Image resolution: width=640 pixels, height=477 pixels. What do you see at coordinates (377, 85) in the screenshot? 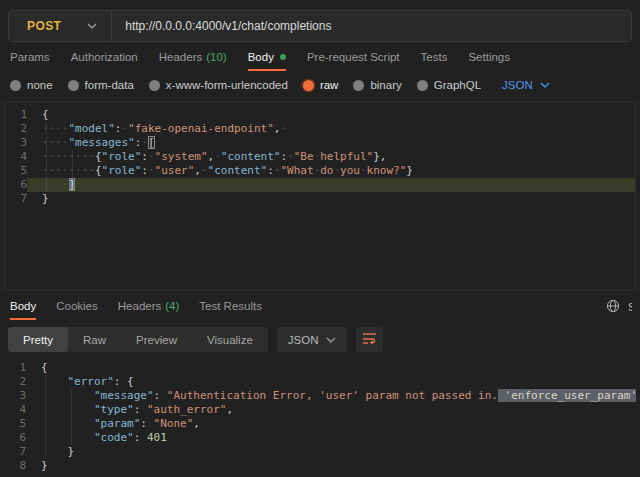
I see `radio-binary: binary` at bounding box center [377, 85].